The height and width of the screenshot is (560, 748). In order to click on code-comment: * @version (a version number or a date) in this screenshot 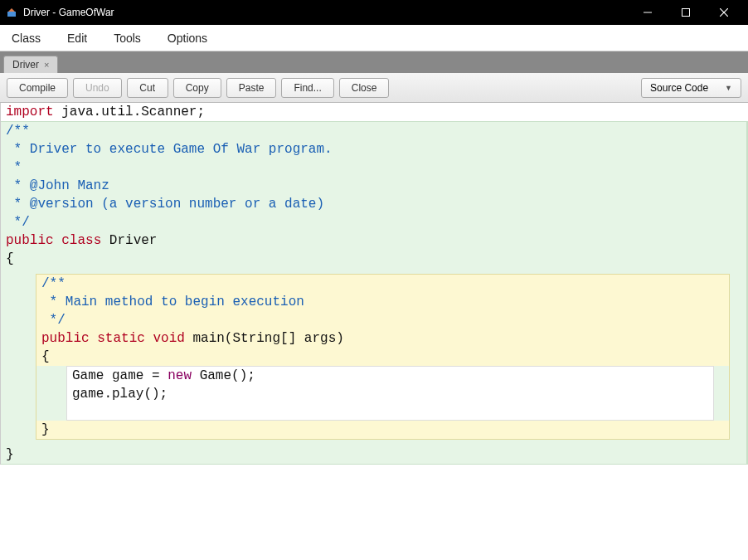, I will do `click(165, 204)`.